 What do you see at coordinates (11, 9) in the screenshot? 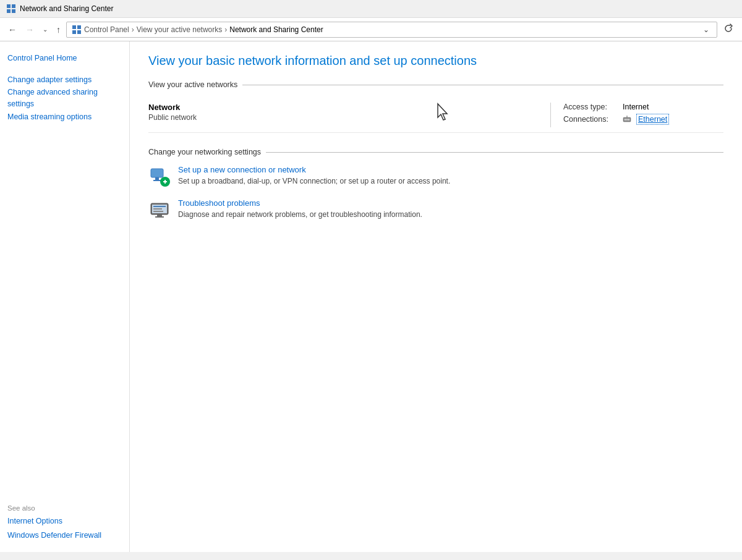
I see `title-bar-icon` at bounding box center [11, 9].